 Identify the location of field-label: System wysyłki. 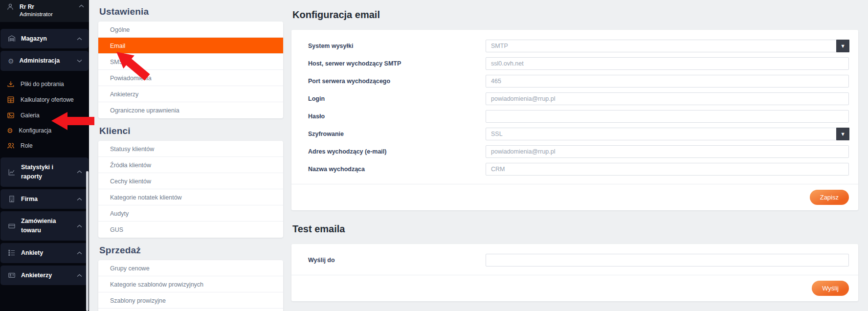
(397, 46).